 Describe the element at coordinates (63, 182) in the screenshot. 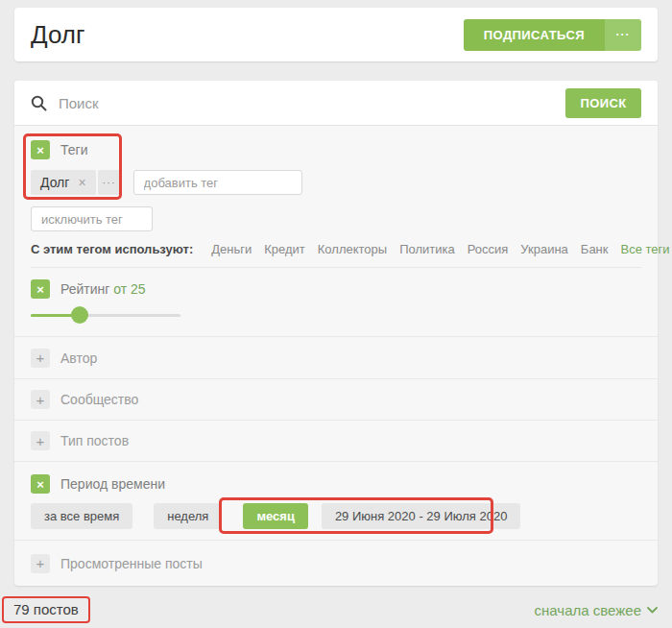

I see `tag-chip: Долг ×` at that location.